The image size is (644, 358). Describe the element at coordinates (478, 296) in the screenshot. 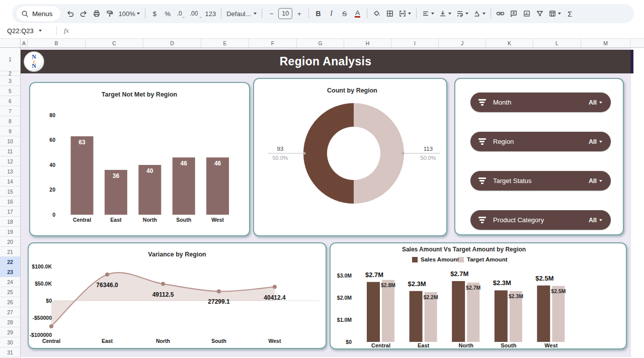

I see `grouped-bar-chart-svg: Sales Amount Vs Target Amount by RegionS…` at that location.